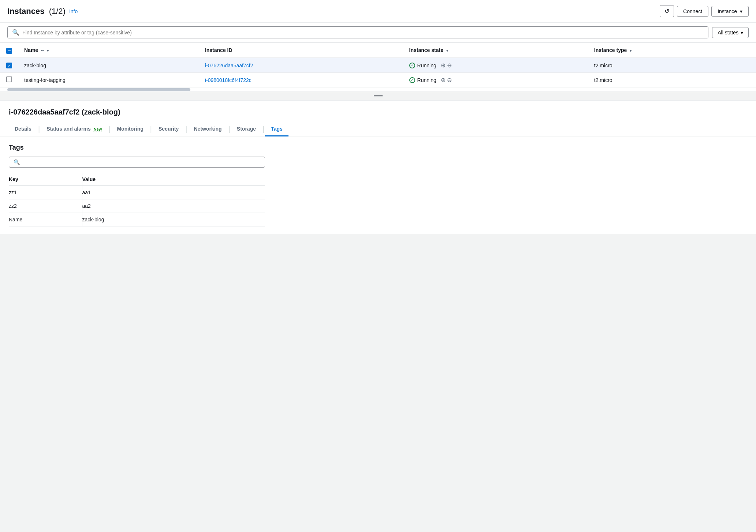  What do you see at coordinates (667, 11) in the screenshot?
I see `refresh-icon: ↺` at bounding box center [667, 11].